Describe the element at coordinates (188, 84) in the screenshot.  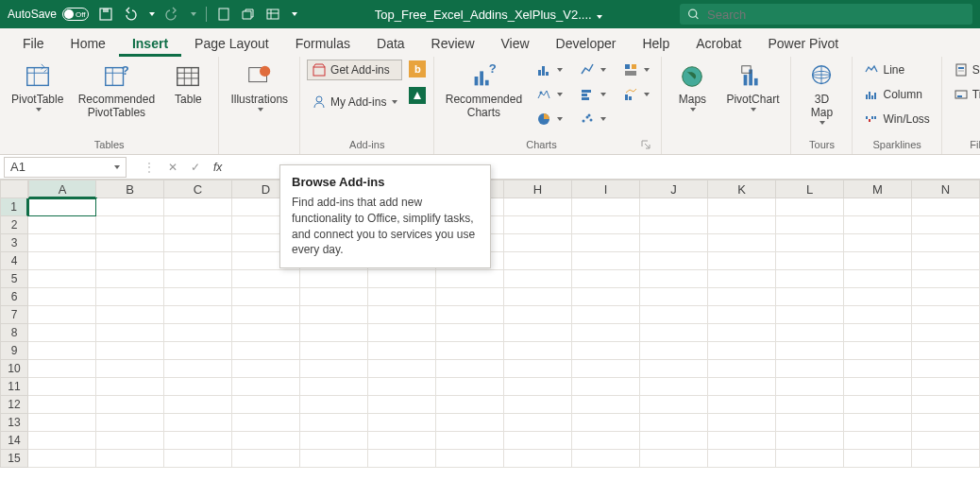
I see `table-button: Table` at that location.